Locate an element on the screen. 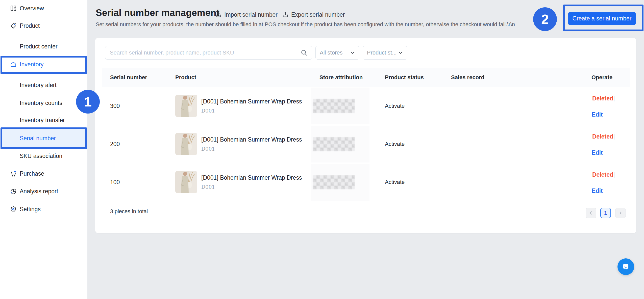 Image resolution: width=644 pixels, height=299 pixels. sidebar: Overview Product Product center Inventor… is located at coordinates (44, 149).